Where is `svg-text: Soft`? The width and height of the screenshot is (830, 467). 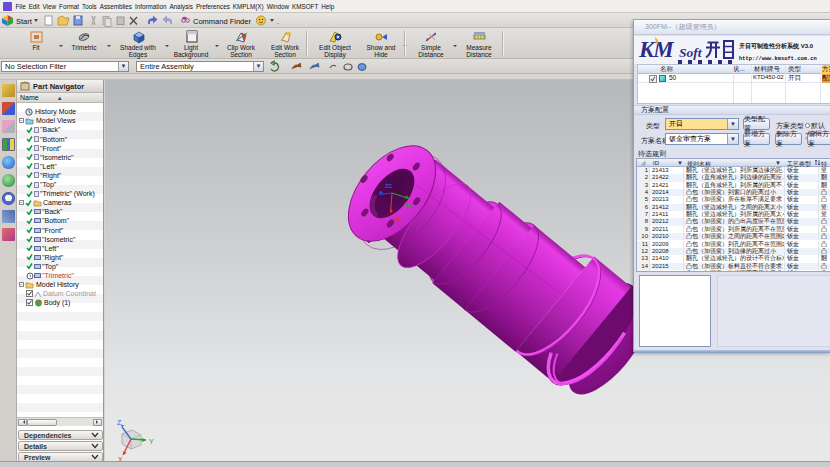 svg-text: Soft is located at coordinates (691, 52).